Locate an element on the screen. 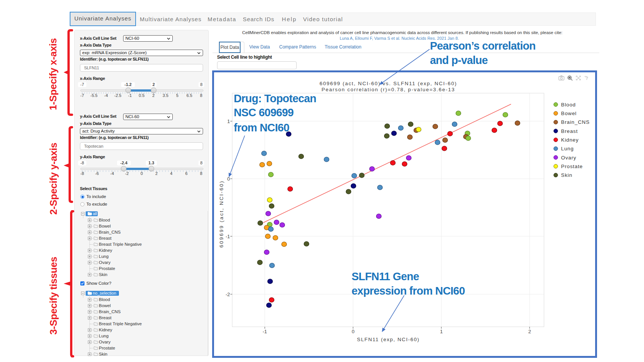 This screenshot has width=644, height=362. svg-text: 2 is located at coordinates (530, 332).